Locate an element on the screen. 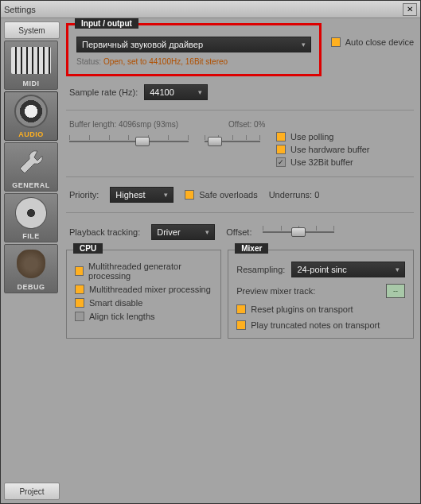 The width and height of the screenshot is (421, 504). checkbox-mt-gen is located at coordinates (80, 271).